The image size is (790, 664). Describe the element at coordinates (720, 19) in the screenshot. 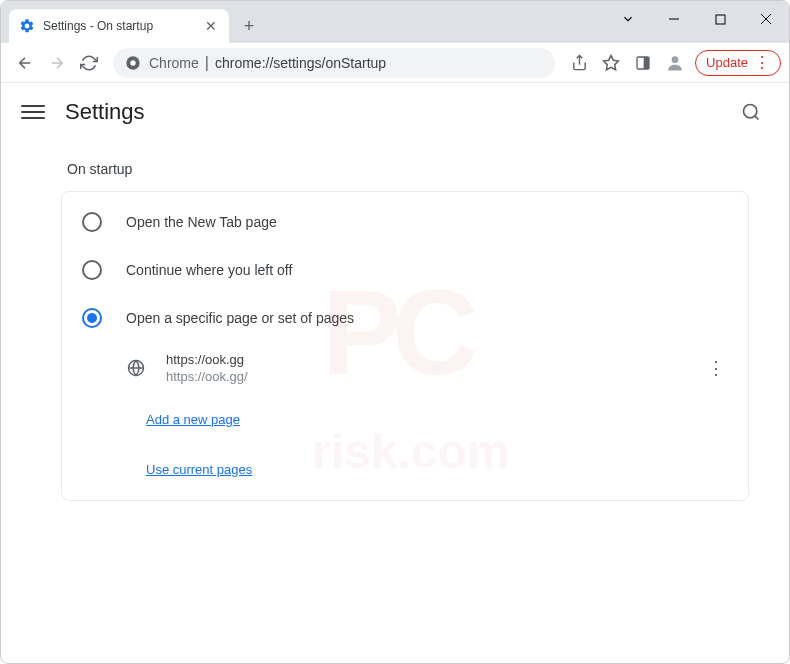

I see `maximize-button` at that location.